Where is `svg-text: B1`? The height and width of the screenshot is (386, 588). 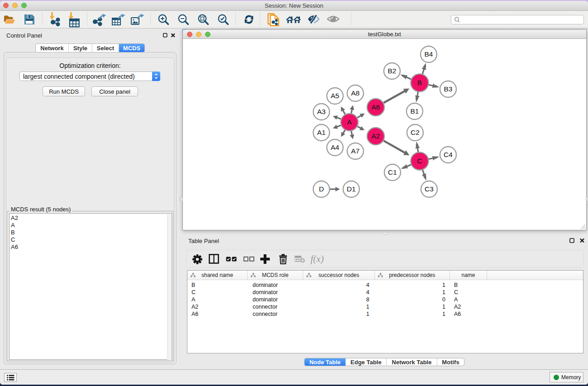 svg-text: B1 is located at coordinates (415, 111).